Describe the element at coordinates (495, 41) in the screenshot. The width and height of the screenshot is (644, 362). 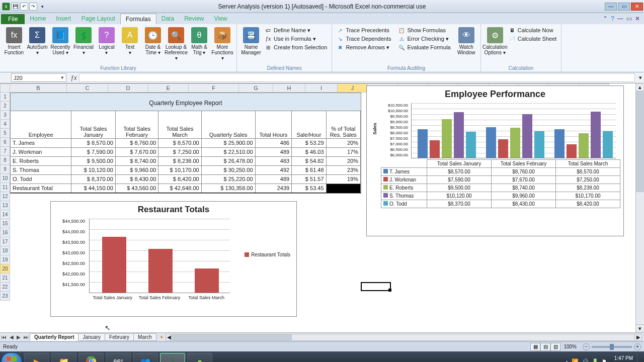
I see `calculation-options-button: ⚙ Calculation Options ▾` at that location.